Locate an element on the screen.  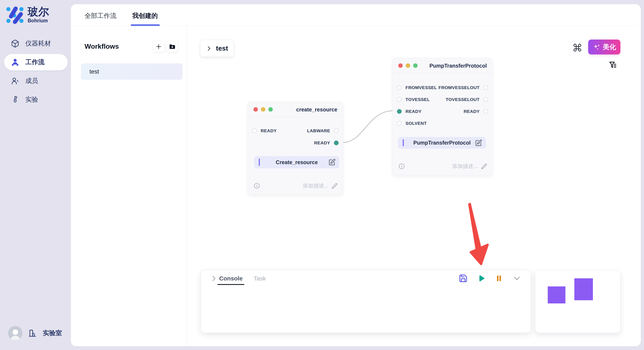
avatar is located at coordinates (15, 333).